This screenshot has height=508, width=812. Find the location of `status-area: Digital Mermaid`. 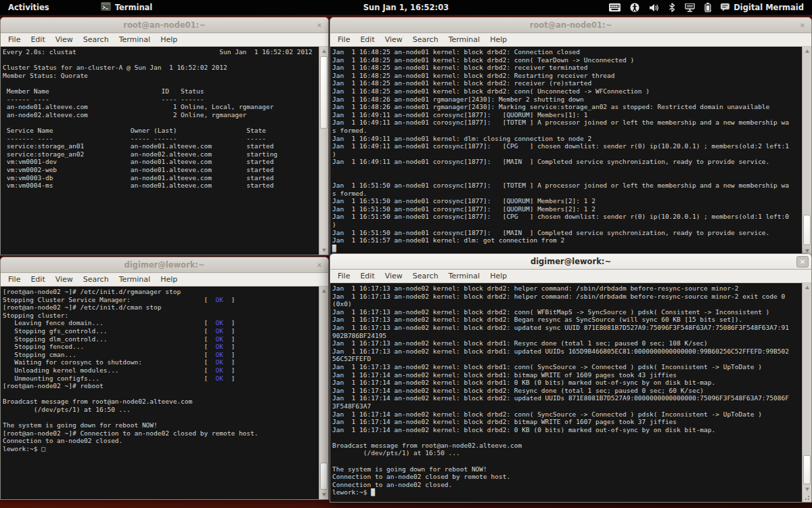

status-area: Digital Mermaid is located at coordinates (710, 7).